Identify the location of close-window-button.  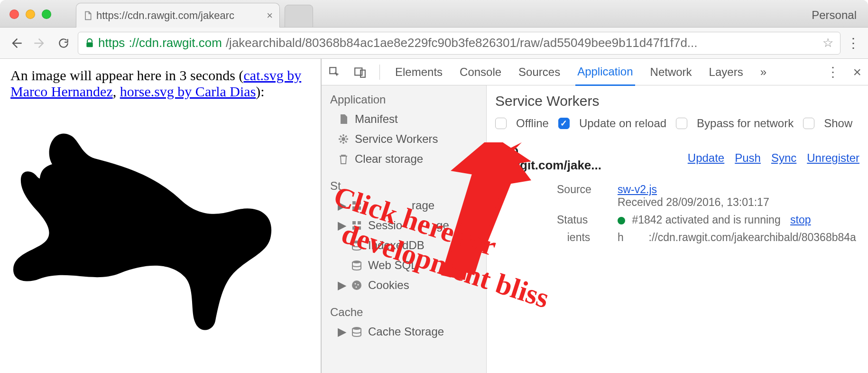
(14, 14).